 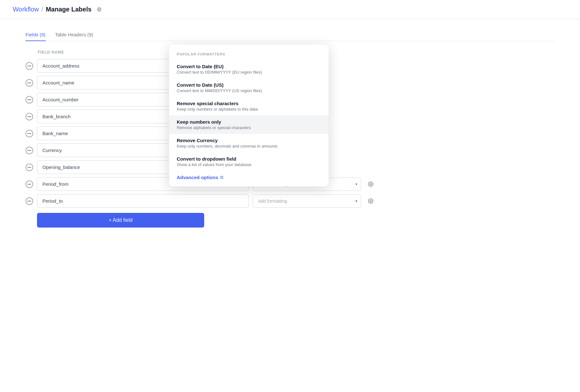 I want to click on format-select-container: Add formatting ▾, so click(x=307, y=201).